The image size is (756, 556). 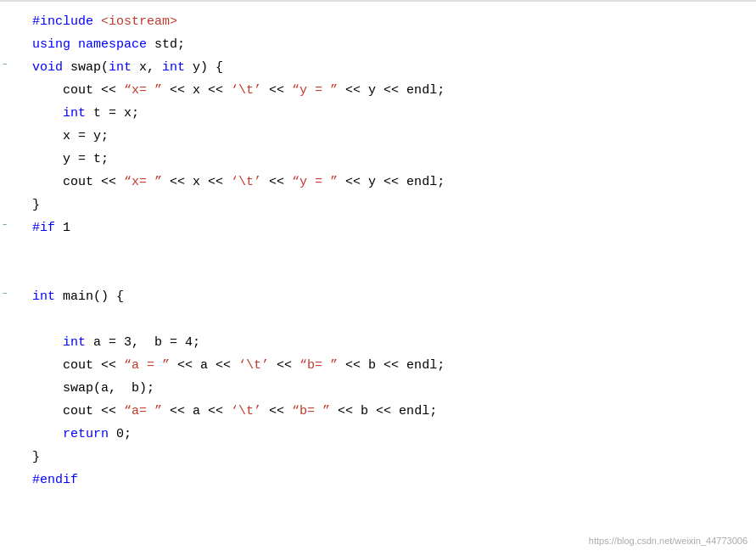 What do you see at coordinates (385, 297) in the screenshot?
I see `line-content-13: int main() {` at bounding box center [385, 297].